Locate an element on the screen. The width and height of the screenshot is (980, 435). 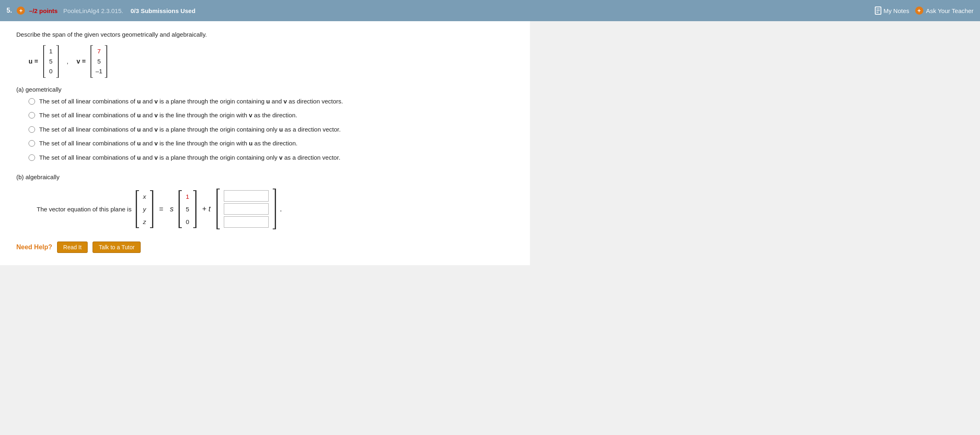
equation-label: The vector equation of this plane is is located at coordinates (84, 209).